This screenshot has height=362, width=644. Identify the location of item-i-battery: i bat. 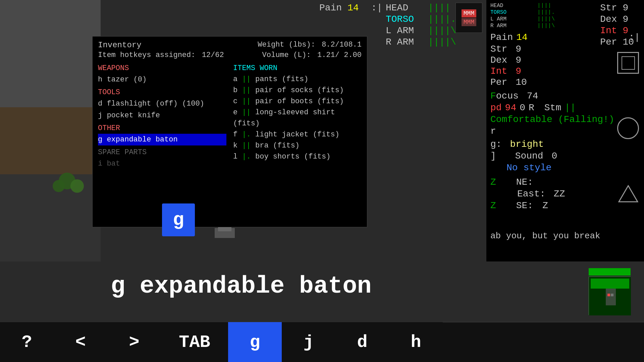
(162, 164).